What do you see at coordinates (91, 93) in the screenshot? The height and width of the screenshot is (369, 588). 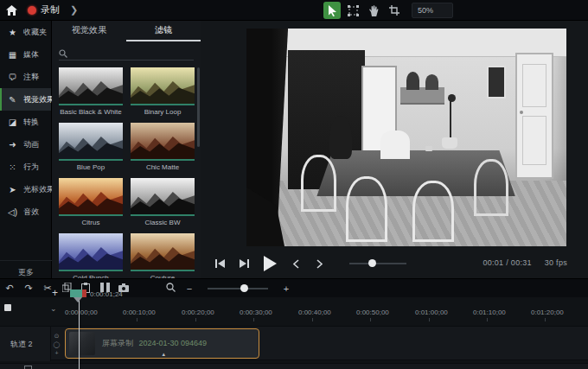 I see `filter-card-0: Basic Black & White` at bounding box center [91, 93].